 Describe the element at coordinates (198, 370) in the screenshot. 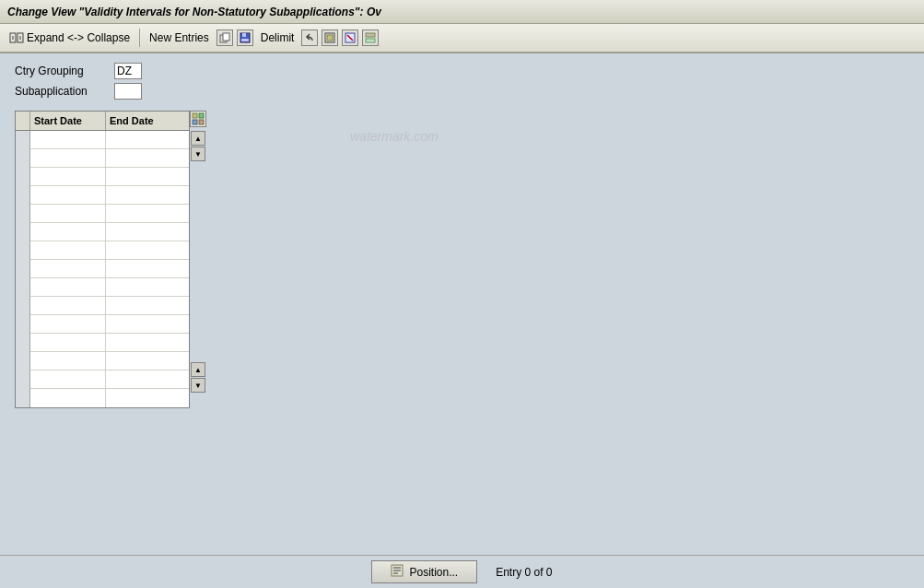

I see `scroll-up-bottom-button: ▲` at that location.